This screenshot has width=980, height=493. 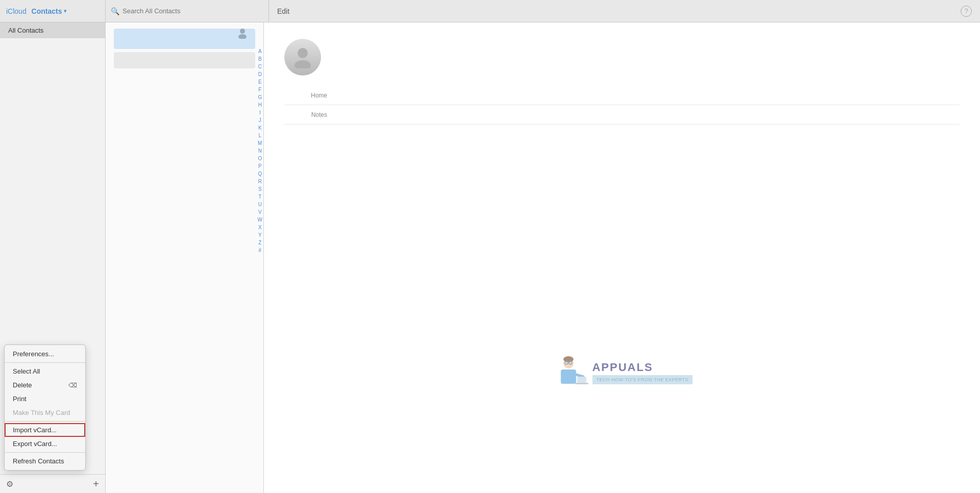 I want to click on alpha-letter-e: E, so click(x=260, y=82).